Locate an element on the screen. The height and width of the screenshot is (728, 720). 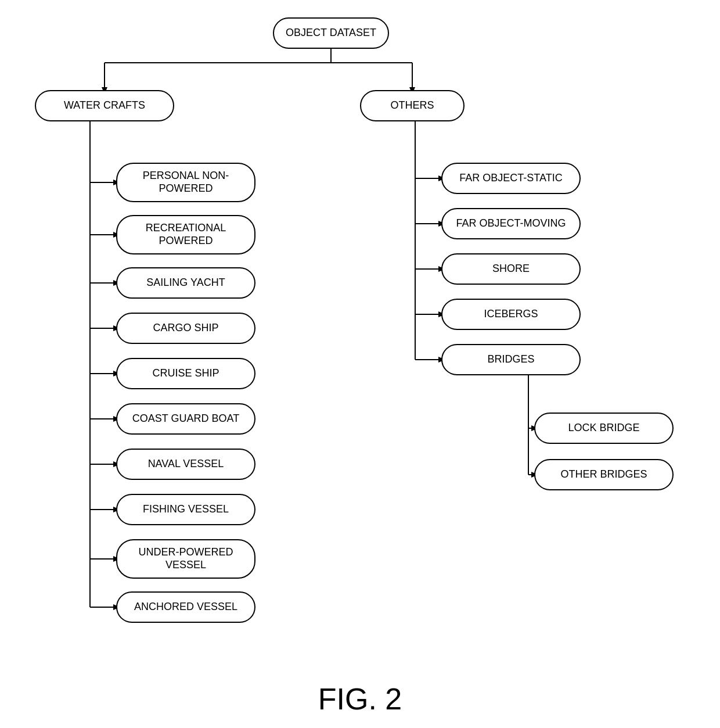
node-far-static: FAR OBJECT-STATIC is located at coordinates (511, 178).